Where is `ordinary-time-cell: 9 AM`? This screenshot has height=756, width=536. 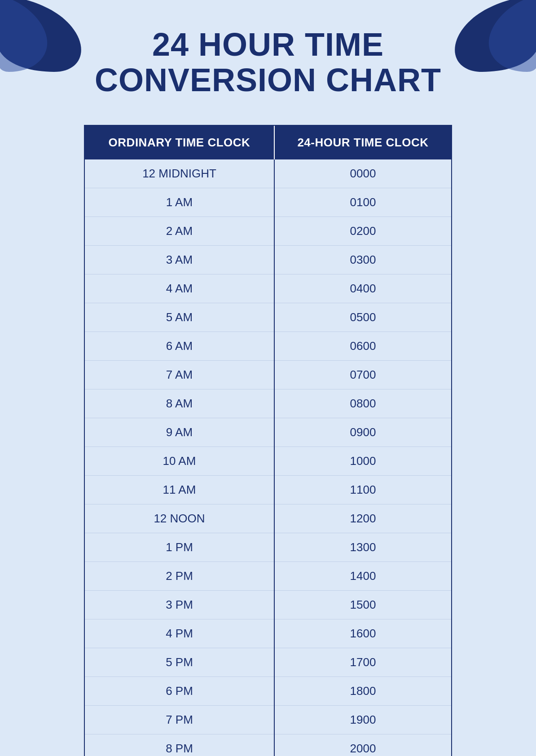 ordinary-time-cell: 9 AM is located at coordinates (180, 433).